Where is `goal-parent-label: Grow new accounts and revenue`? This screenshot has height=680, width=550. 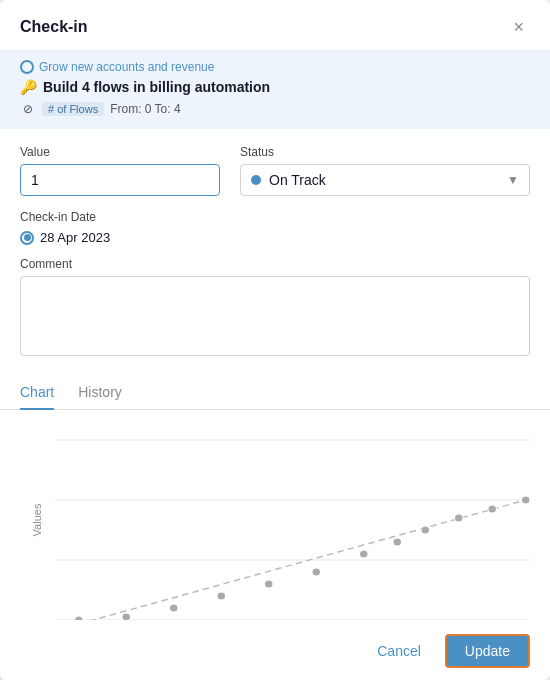
goal-parent-label: Grow new accounts and revenue is located at coordinates (126, 67).